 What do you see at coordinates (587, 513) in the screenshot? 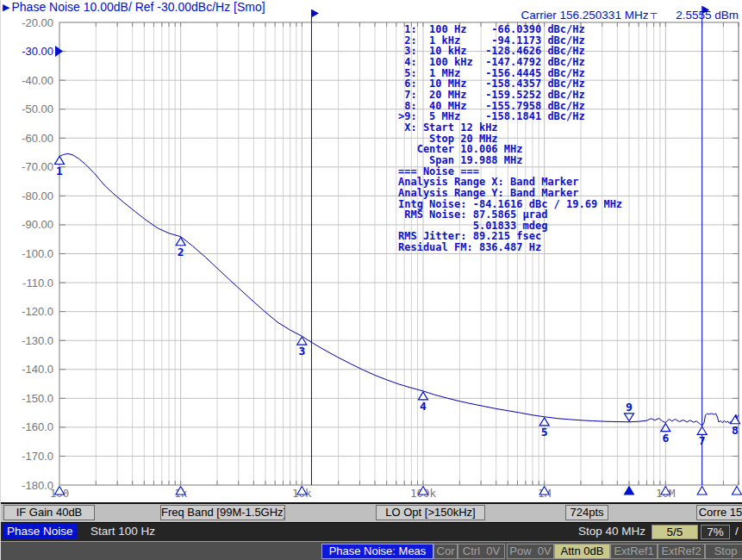
I see `status-field-724pts: 724pts` at bounding box center [587, 513].